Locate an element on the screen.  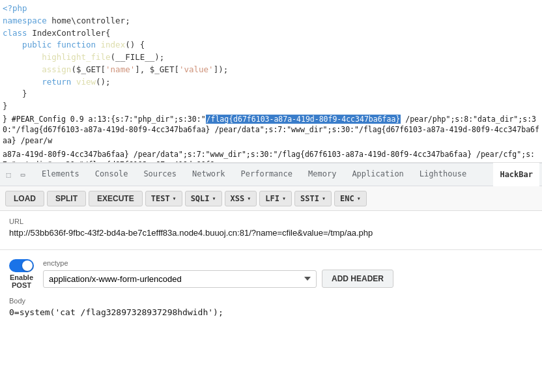
tab-elements: Elements is located at coordinates (61, 175).